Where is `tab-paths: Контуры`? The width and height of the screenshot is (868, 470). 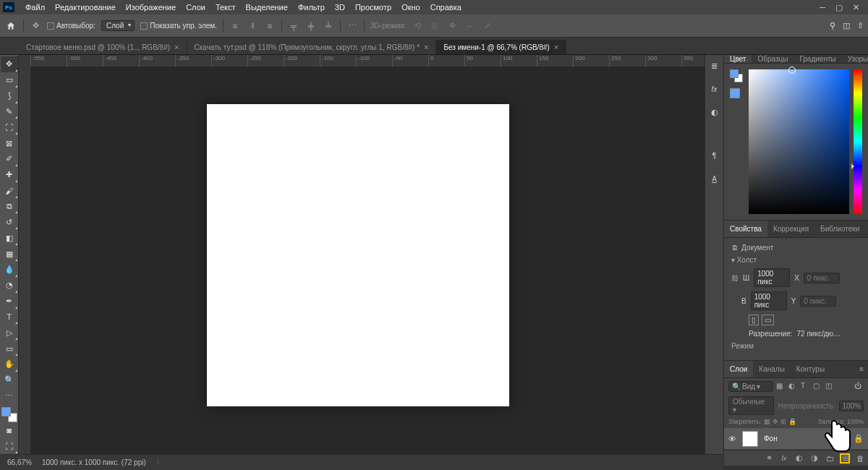
tab-paths: Контуры is located at coordinates (810, 369).